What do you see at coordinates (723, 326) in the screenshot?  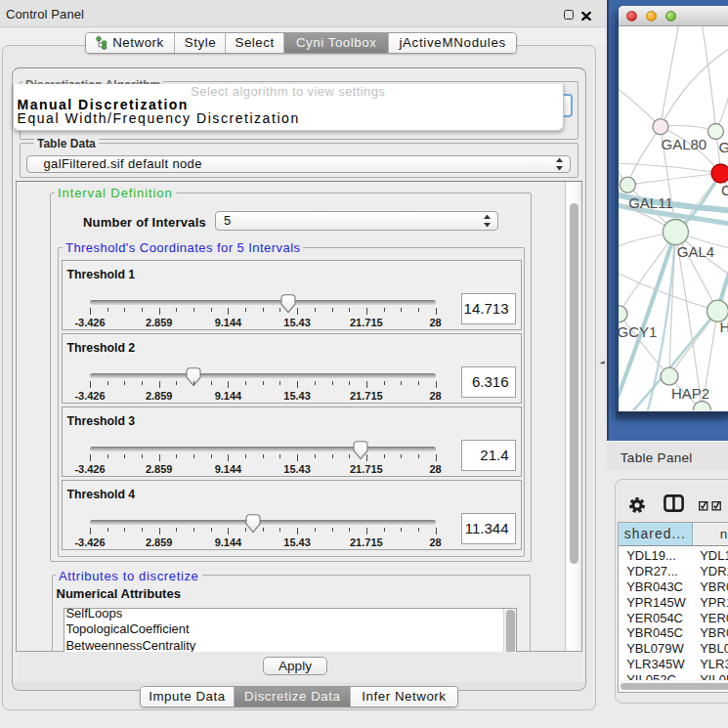 I see `svg-text: H` at bounding box center [723, 326].